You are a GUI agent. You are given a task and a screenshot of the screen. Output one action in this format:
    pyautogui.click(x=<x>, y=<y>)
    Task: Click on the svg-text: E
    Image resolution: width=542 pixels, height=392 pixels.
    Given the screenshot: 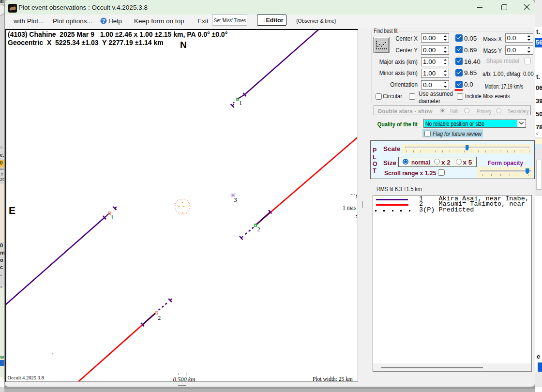 What is the action you would take?
    pyautogui.click(x=12, y=210)
    